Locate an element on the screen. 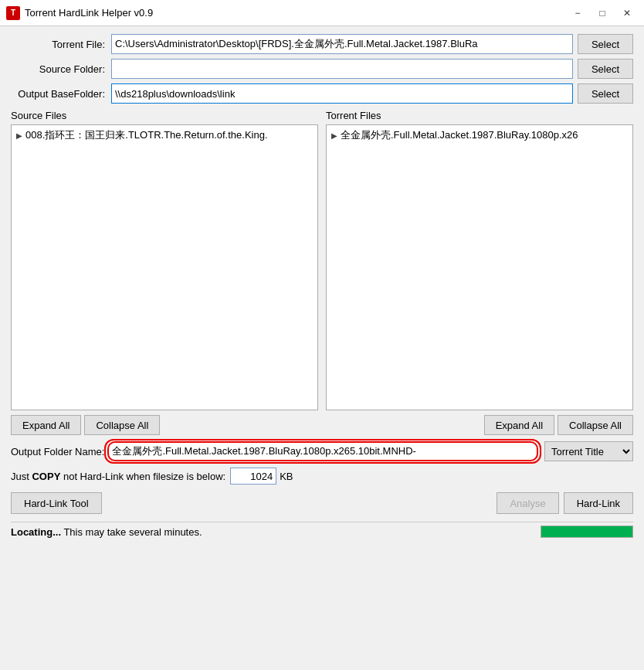 The height and width of the screenshot is (670, 644). output-folder-name-input is located at coordinates (323, 451).